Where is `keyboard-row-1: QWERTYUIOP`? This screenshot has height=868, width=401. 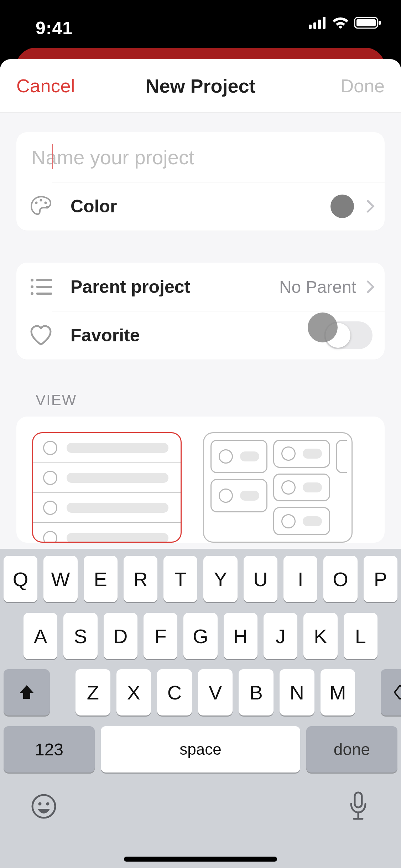 keyboard-row-1: QWERTYUIOP is located at coordinates (200, 579).